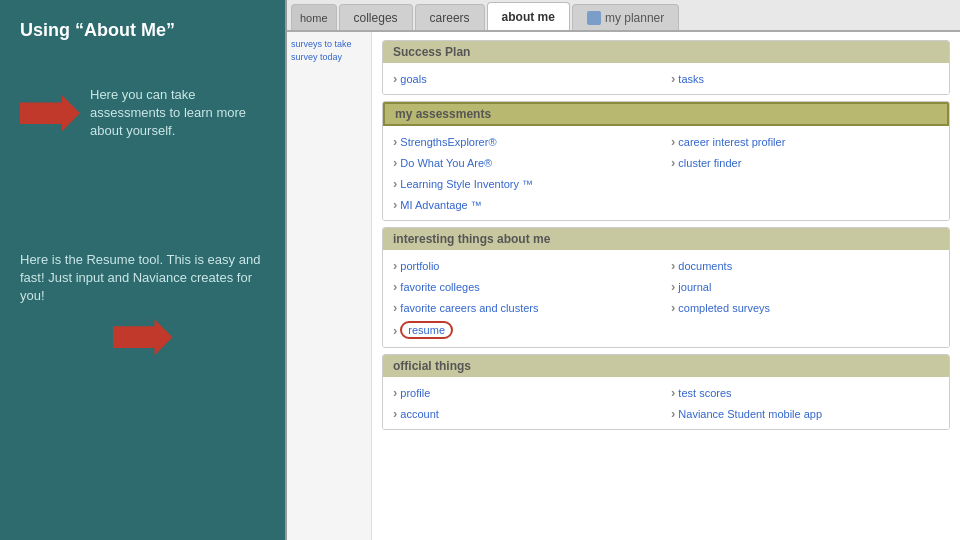 The width and height of the screenshot is (960, 540). I want to click on strengths-explorer-link: StrengthsExplorer®, so click(527, 142).